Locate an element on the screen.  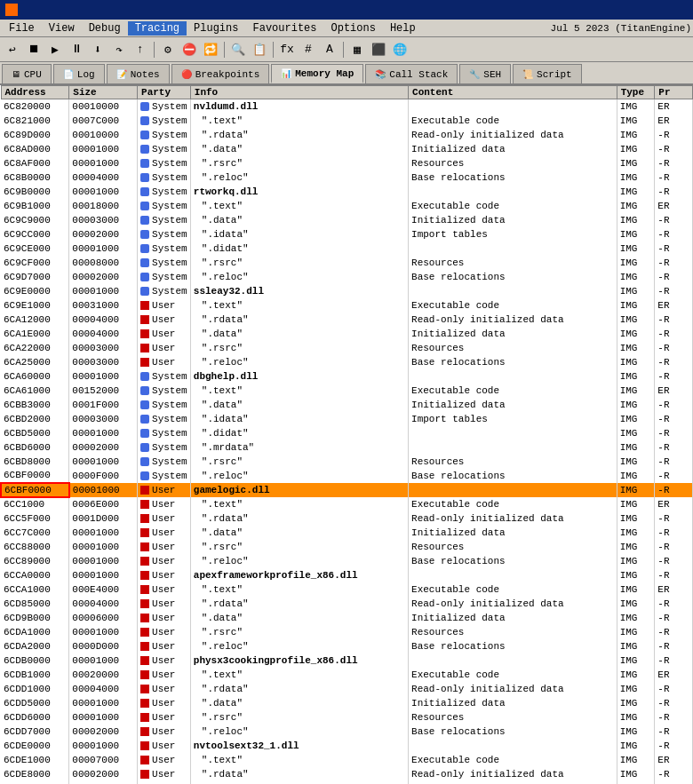
table-row: 6CA1E00000004000User".data"Initialized d… is located at coordinates (346, 334).